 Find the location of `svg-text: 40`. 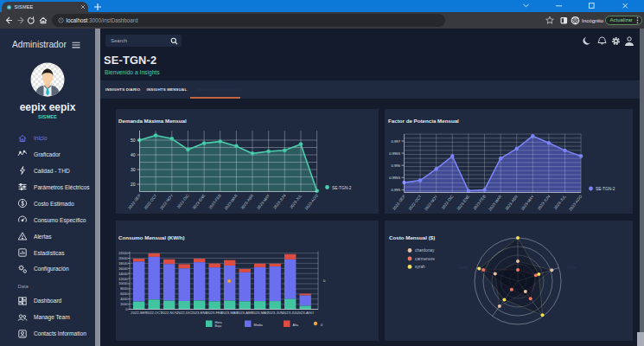

svg-text: 40 is located at coordinates (133, 155).